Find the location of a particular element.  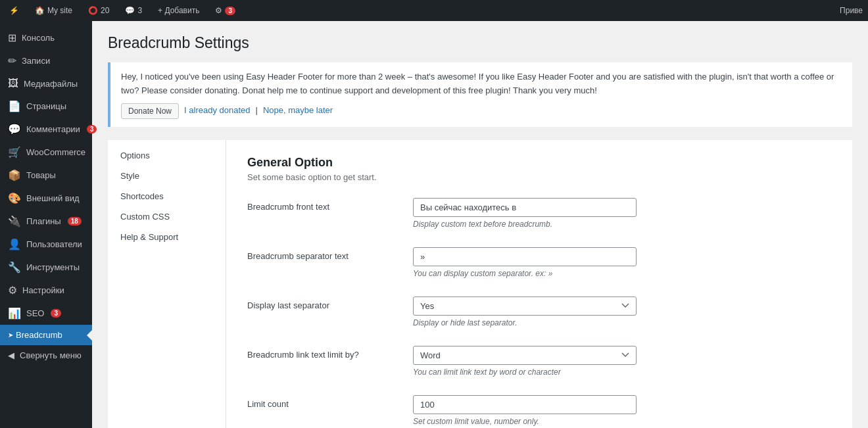

my-site-link: 🏠 My site is located at coordinates (54, 11).